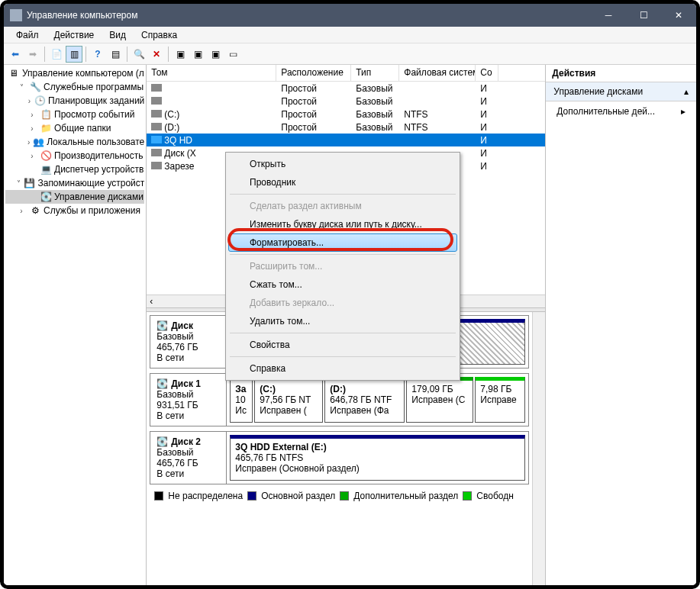 This screenshot has width=700, height=589. I want to click on actions-more-label: Дополнительные дей..., so click(606, 111).